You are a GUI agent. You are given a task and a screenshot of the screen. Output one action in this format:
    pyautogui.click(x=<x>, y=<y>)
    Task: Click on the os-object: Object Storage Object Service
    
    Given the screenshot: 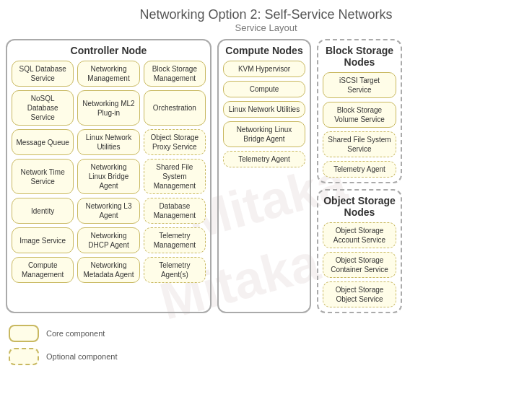 What is the action you would take?
    pyautogui.click(x=359, y=294)
    